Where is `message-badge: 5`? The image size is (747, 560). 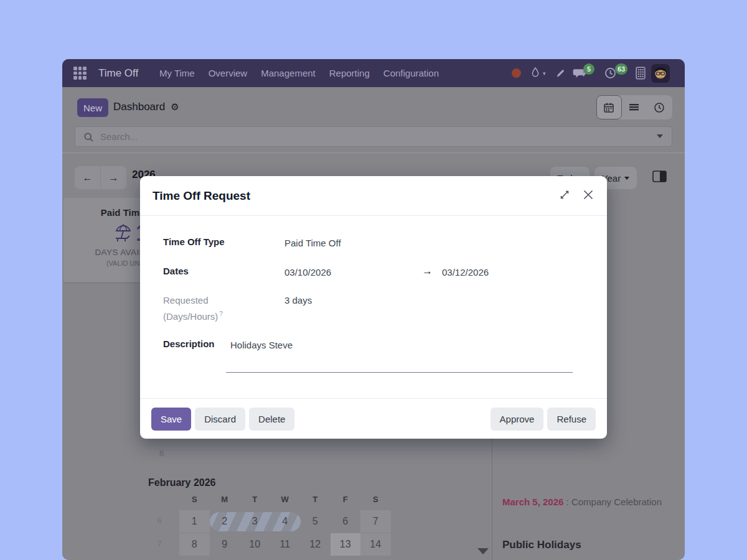 message-badge: 5 is located at coordinates (589, 69).